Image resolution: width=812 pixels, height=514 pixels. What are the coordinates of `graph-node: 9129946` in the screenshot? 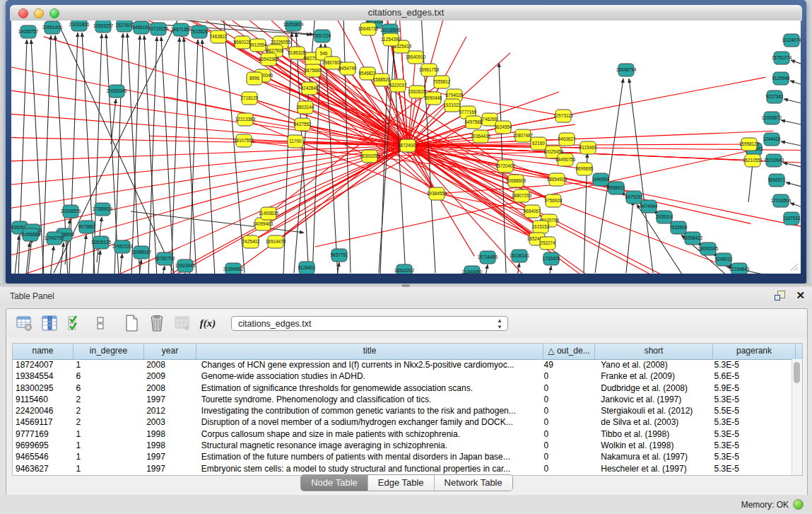 It's located at (782, 78).